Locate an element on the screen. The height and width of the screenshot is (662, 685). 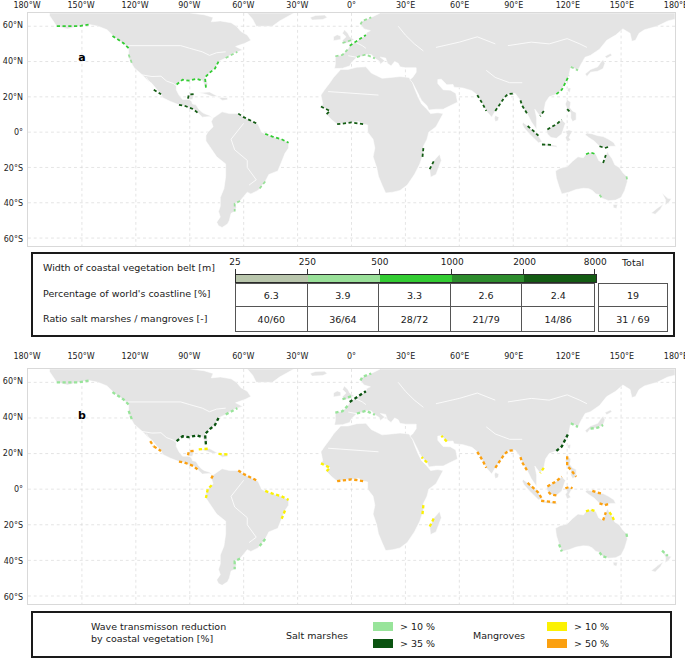
pct-cell: 6.3 is located at coordinates (272, 296).